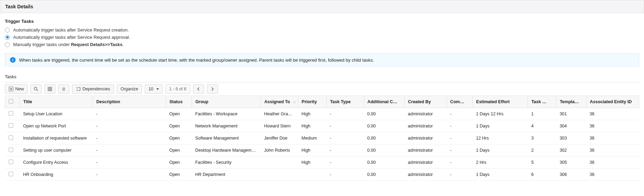 This screenshot has width=644, height=196. Describe the element at coordinates (130, 102) in the screenshot. I see `col-description: Description` at that location.